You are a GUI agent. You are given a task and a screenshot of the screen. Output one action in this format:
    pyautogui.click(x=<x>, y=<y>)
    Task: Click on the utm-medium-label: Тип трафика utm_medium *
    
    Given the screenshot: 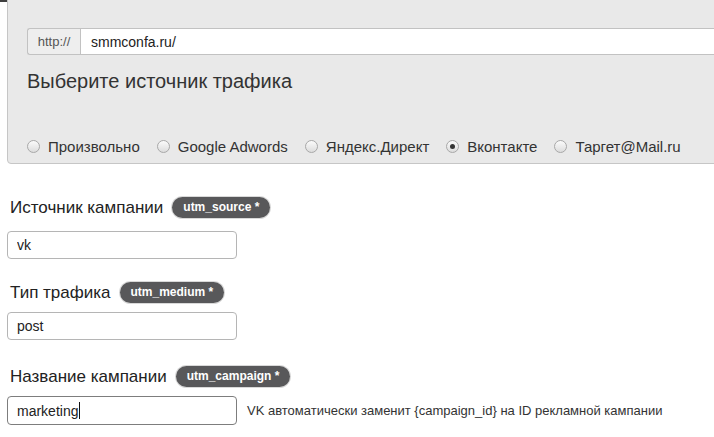 What is the action you would take?
    pyautogui.click(x=117, y=292)
    